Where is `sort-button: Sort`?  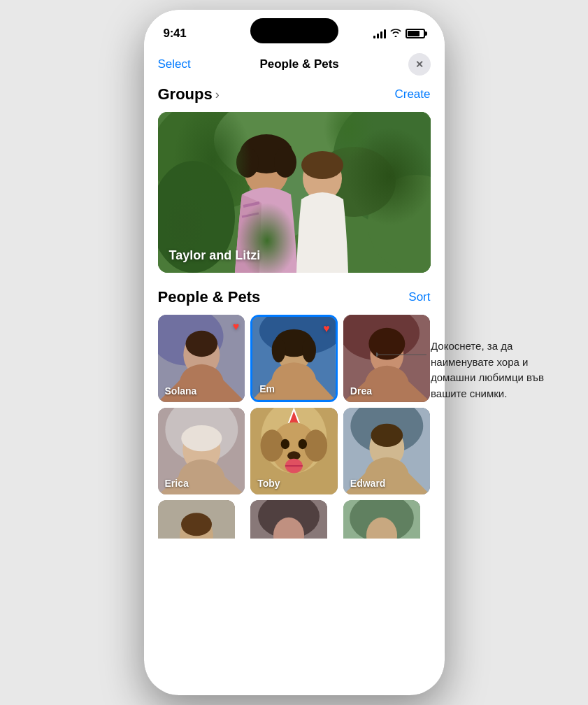 sort-button: Sort is located at coordinates (420, 297).